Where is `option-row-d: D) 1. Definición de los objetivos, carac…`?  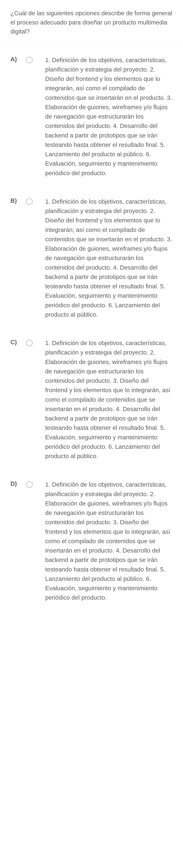
option-row-d: D) 1. Definición de los objetivos, carac… is located at coordinates (92, 541).